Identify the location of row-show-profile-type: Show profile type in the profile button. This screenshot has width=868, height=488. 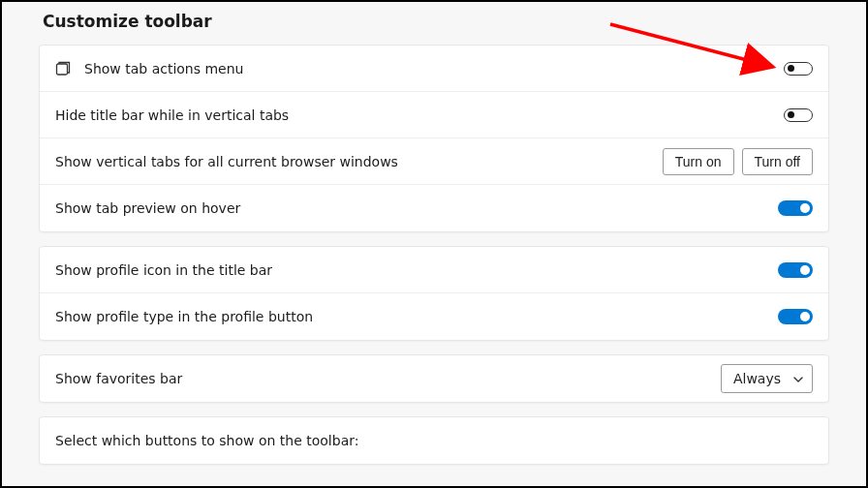
(434, 317).